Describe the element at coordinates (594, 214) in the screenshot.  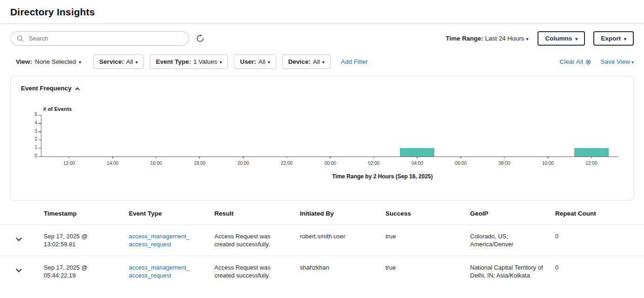
I see `column-header-repeat-count: Repeat Count` at that location.